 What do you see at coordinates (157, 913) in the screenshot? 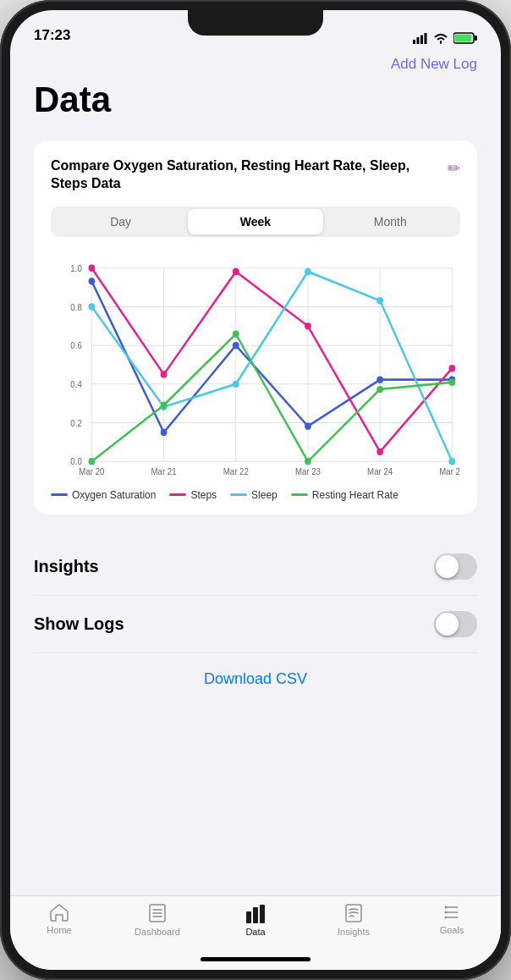
I see `dashboard-icon` at bounding box center [157, 913].